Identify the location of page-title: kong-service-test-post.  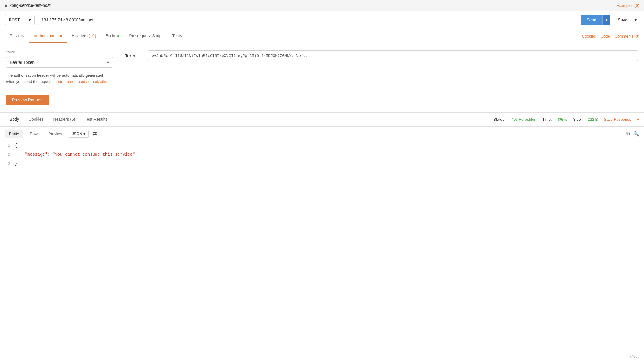
(30, 5).